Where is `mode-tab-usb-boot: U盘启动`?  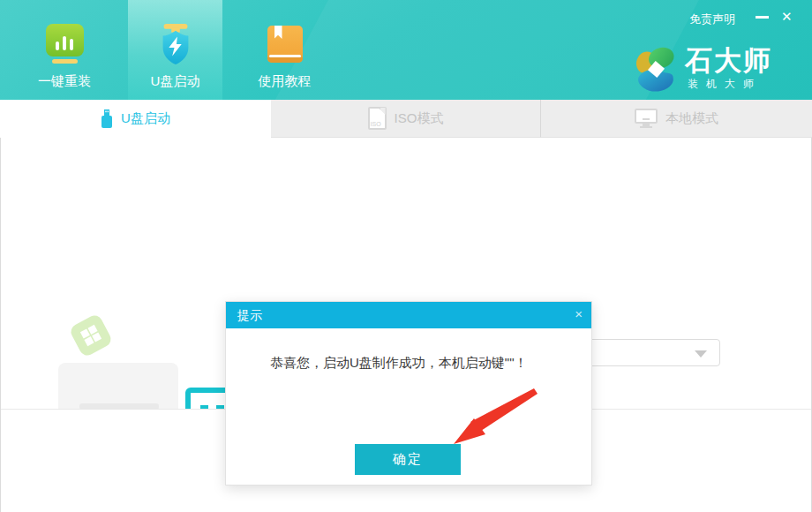
mode-tab-usb-boot: U盘启动 is located at coordinates (136, 118).